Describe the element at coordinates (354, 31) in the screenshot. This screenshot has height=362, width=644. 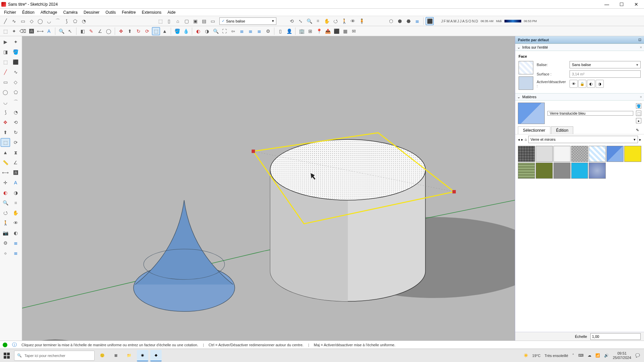
I see `envelope-icon: ✉` at that location.